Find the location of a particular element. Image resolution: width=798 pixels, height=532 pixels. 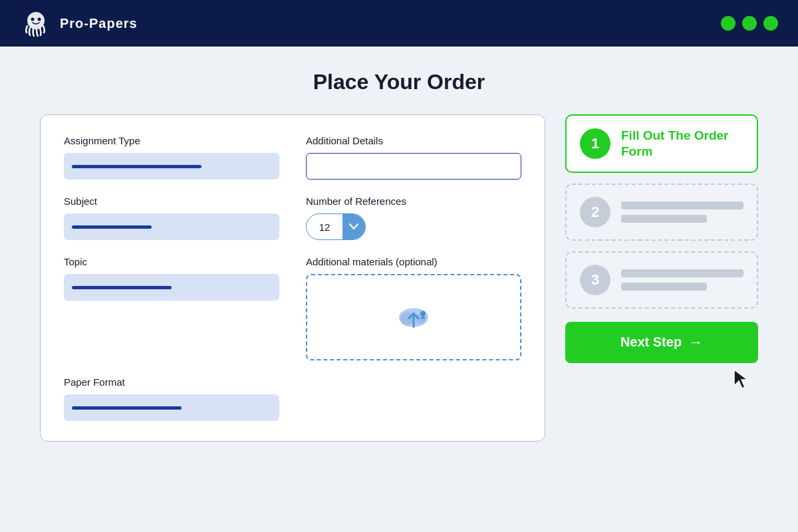

page-title: Place Your Order is located at coordinates (399, 82).